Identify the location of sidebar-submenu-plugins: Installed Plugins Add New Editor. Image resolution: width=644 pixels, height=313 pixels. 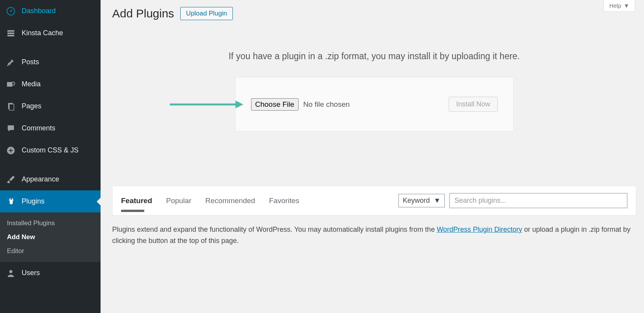
(50, 237).